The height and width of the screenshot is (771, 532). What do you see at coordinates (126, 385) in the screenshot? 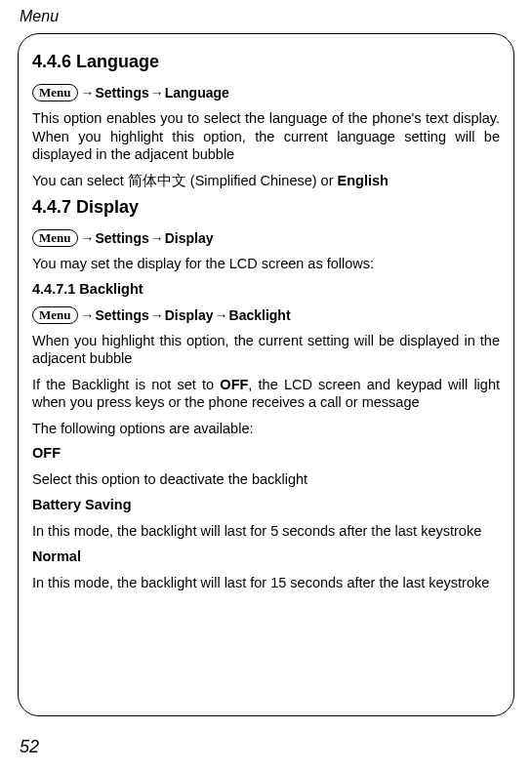
I see `text-fragment: If the Backlight is not set to` at bounding box center [126, 385].